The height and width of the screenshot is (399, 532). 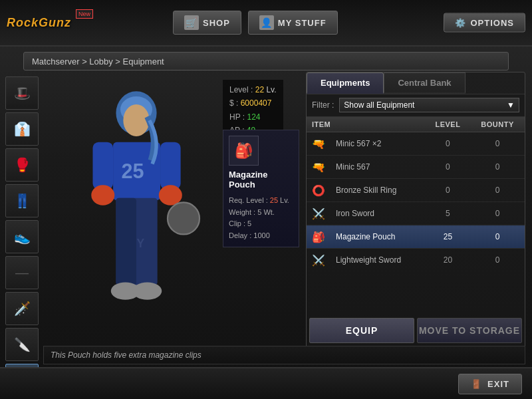 I want to click on filter-row: Filter : Show all Equipment ▼, so click(x=416, y=105).